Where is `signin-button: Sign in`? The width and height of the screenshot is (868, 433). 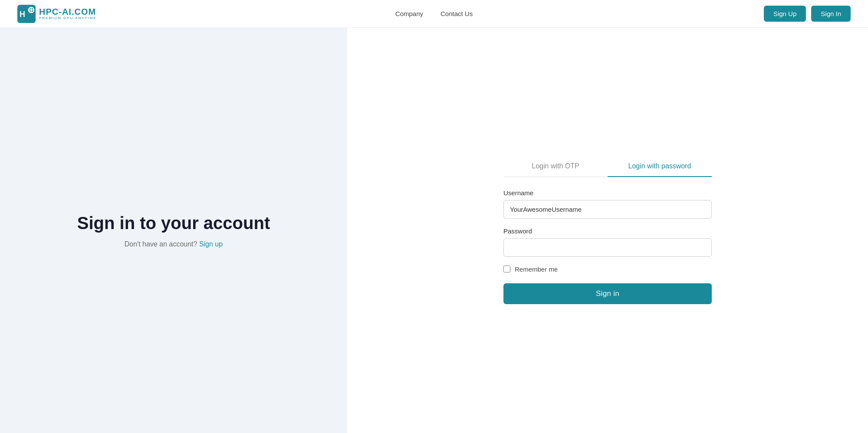
signin-button: Sign in is located at coordinates (608, 294).